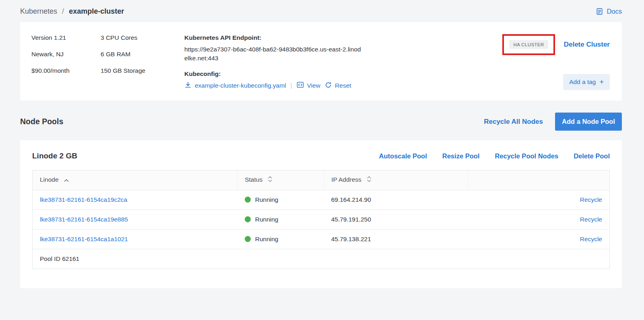  I want to click on node-pools-actions: Recycle All Nodes Add a Node Pool, so click(553, 121).